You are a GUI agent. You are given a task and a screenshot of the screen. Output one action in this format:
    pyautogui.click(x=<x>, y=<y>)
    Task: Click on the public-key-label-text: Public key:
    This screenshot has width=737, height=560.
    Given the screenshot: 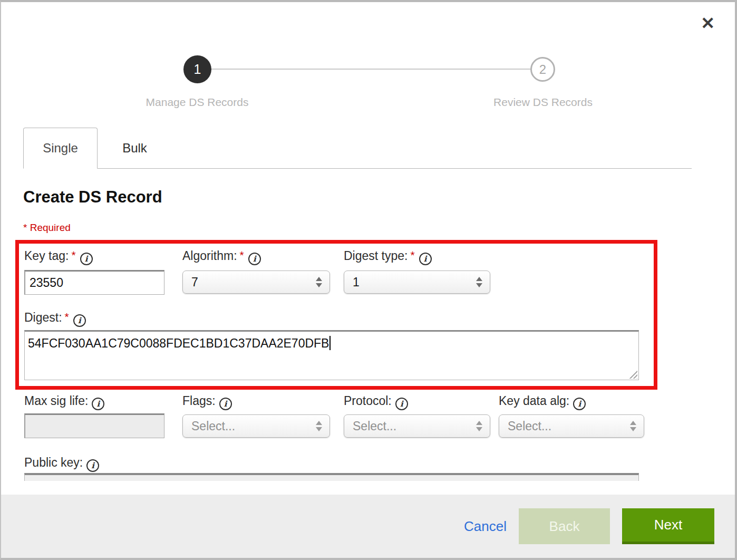 What is the action you would take?
    pyautogui.click(x=54, y=462)
    